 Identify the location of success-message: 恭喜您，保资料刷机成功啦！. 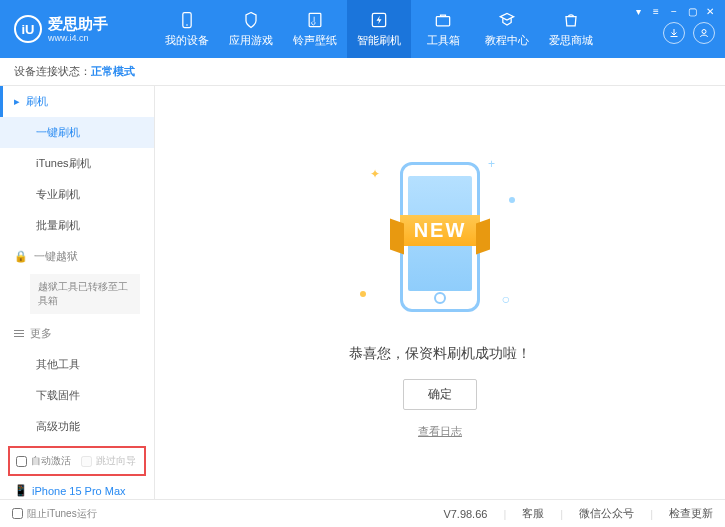
(440, 354).